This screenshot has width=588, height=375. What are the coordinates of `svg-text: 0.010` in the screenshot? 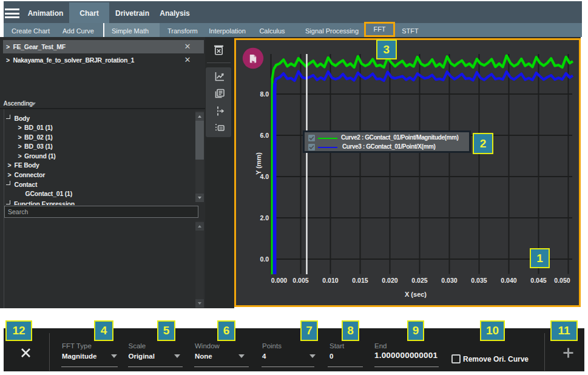 It's located at (330, 280).